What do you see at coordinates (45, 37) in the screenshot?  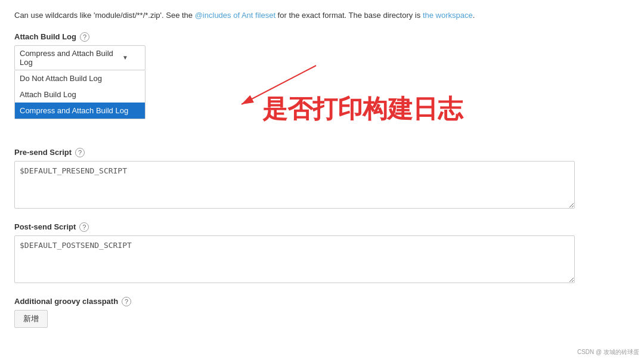 I see `attach-build-log-label-text: Attach Build Log` at bounding box center [45, 37].